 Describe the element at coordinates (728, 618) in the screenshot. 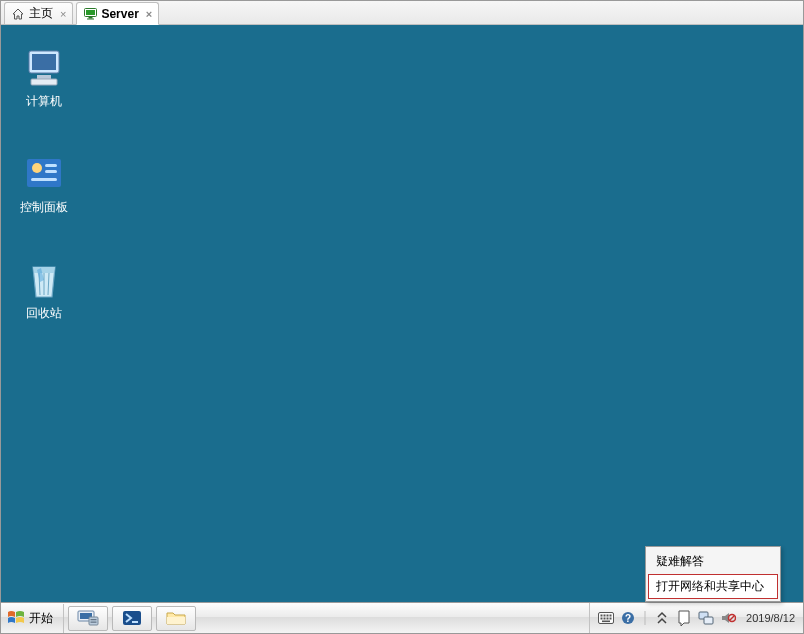

I see `volume-icon` at that location.